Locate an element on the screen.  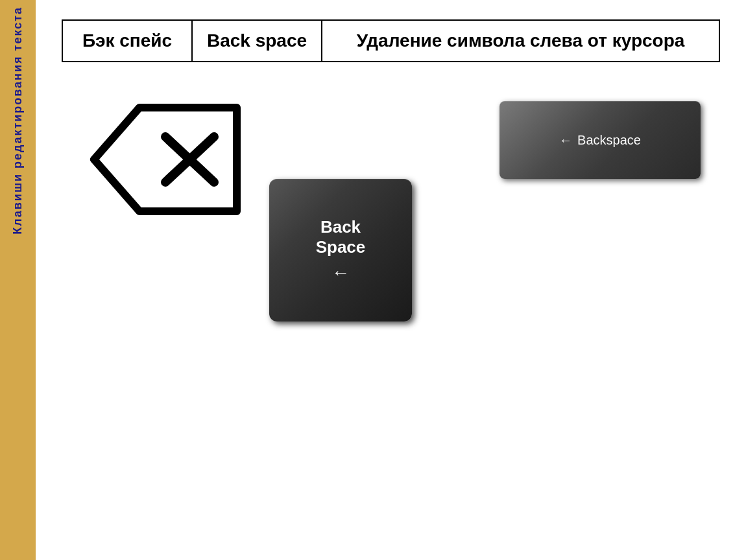
table-cell-english: Back space is located at coordinates (257, 41).